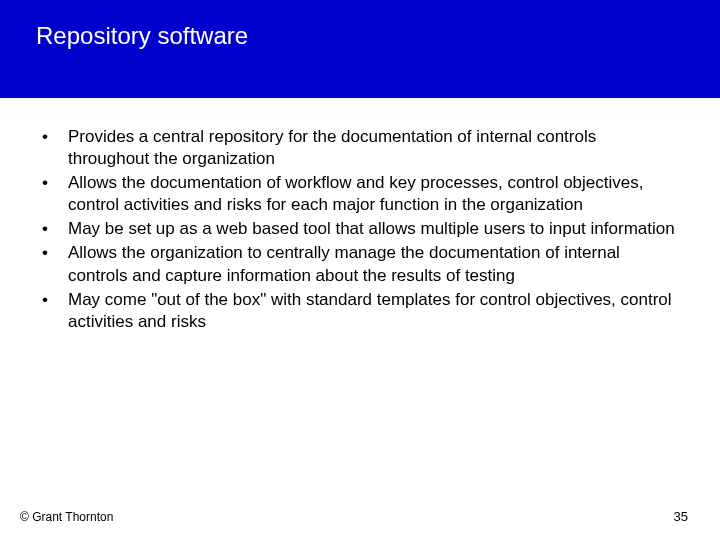  I want to click on list-item: • Allows the documentation of workflow a…, so click(360, 194).